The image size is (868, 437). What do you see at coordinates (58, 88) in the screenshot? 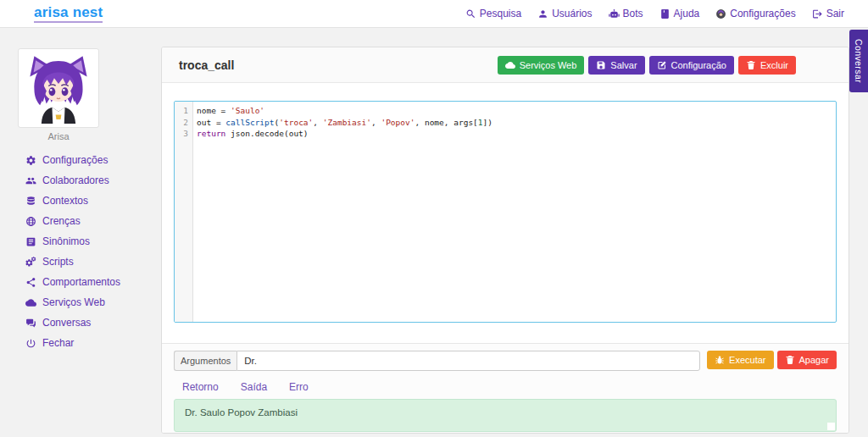
I see `arisa-avatar-image` at bounding box center [58, 88].